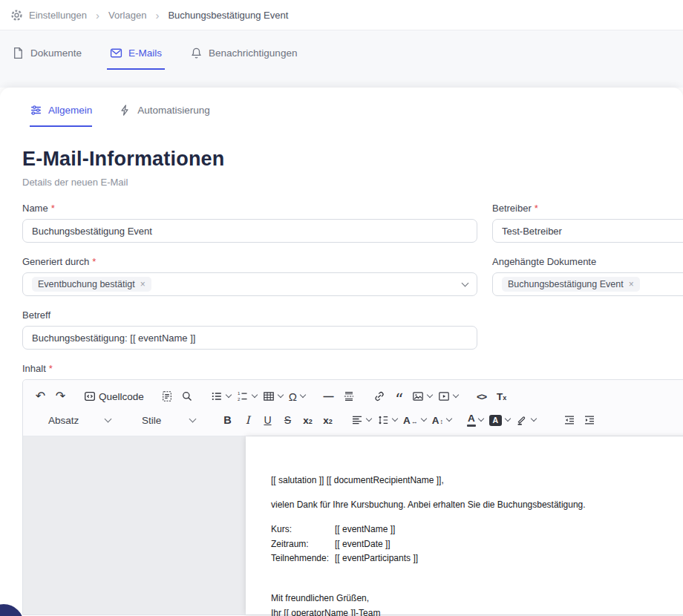  What do you see at coordinates (249, 223) in the screenshot?
I see `field-name: Name *` at bounding box center [249, 223].